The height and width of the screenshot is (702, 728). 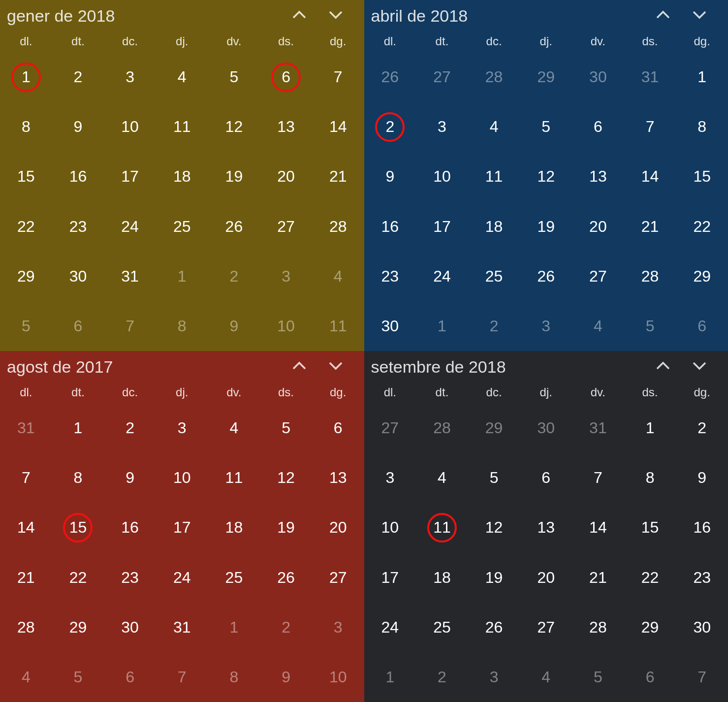 I want to click on day-cell: 17, so click(x=182, y=528).